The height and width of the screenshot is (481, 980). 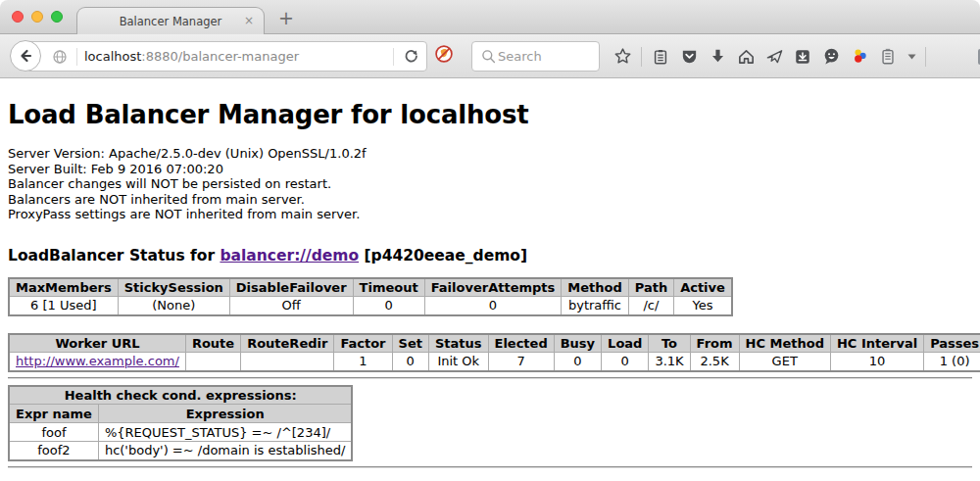 I want to click on table-header-row: Worker URL Route RouteRedir Factor Set S…, so click(x=494, y=343).